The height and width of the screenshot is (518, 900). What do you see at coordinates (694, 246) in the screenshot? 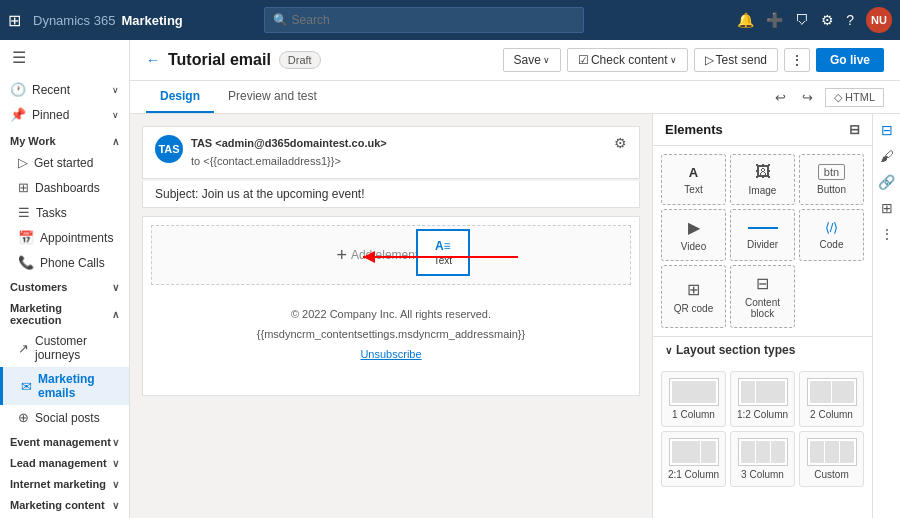
I see `element-video-label: Video` at bounding box center [694, 246].